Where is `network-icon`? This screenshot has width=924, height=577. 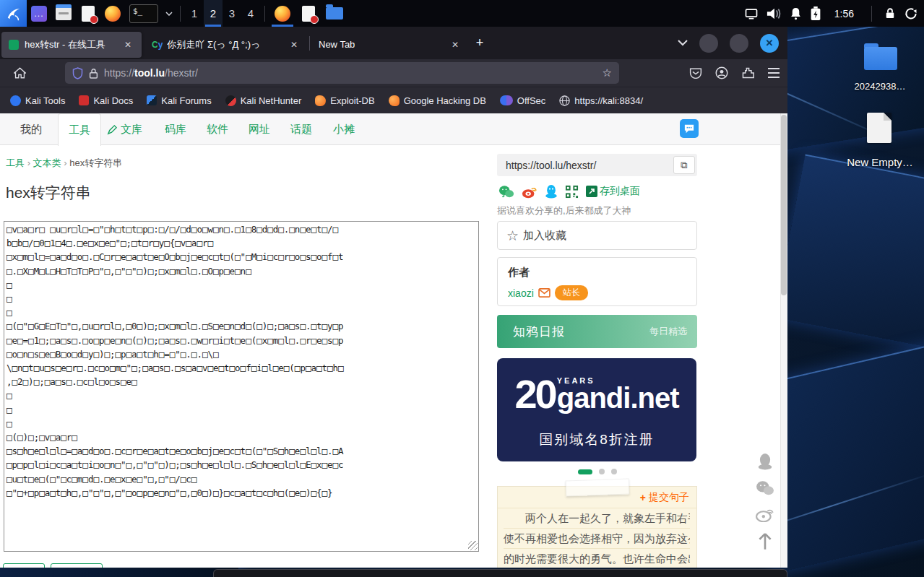
network-icon is located at coordinates (751, 14).